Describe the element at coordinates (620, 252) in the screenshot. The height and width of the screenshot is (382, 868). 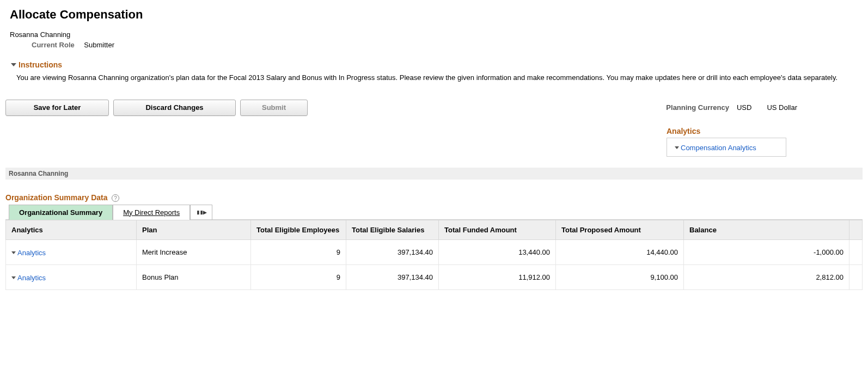
I see `cell-proposed: 14,440.00` at that location.